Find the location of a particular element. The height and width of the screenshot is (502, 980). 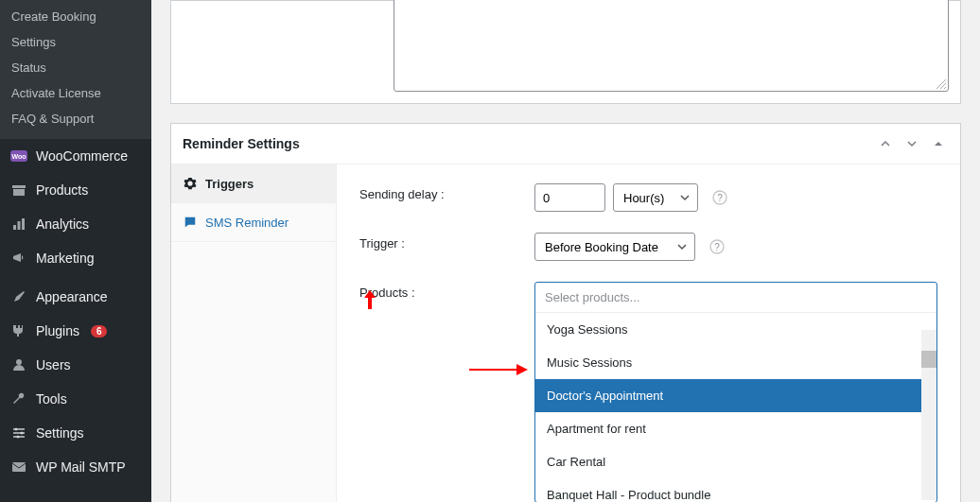

sending-delay-input is located at coordinates (569, 198).